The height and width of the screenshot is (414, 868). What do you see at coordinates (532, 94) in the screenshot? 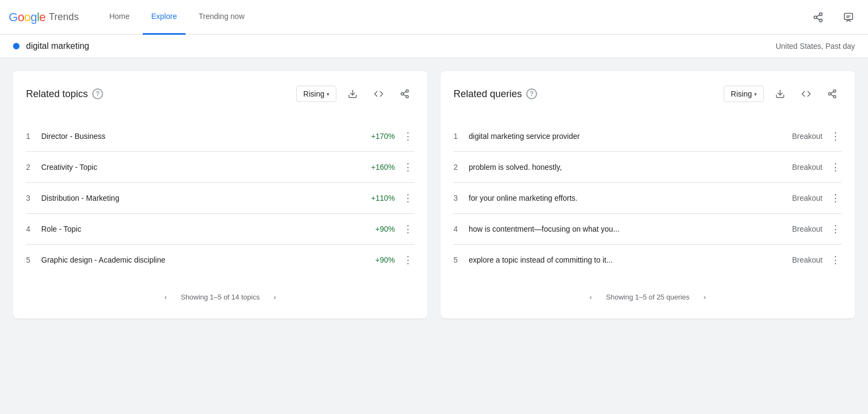
I see `related-queries-help: ?` at bounding box center [532, 94].